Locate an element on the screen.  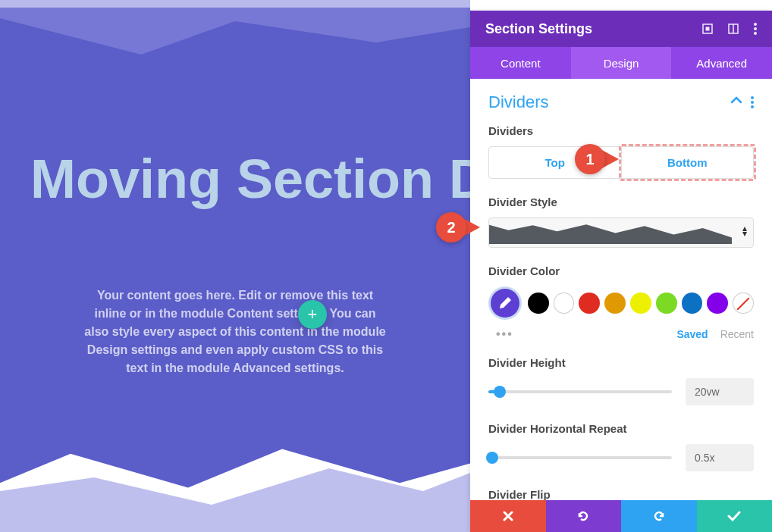
color-swatch-green is located at coordinates (667, 303).